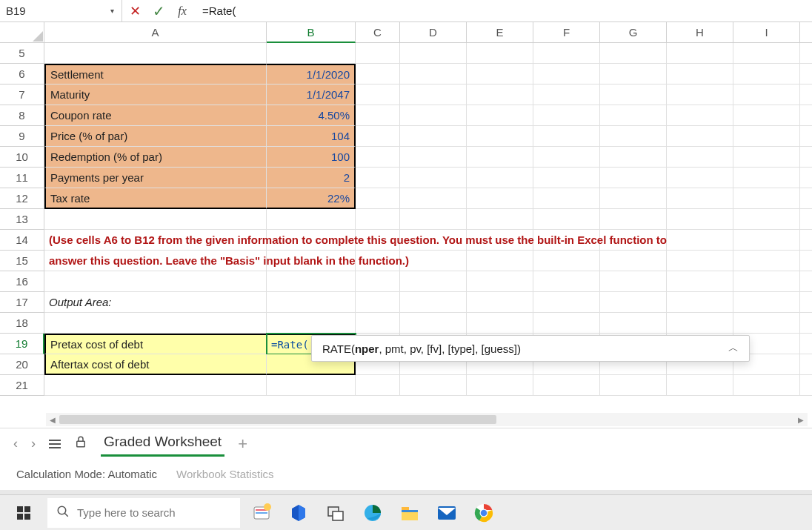 The height and width of the screenshot is (530, 812). I want to click on cell-G6, so click(633, 74).